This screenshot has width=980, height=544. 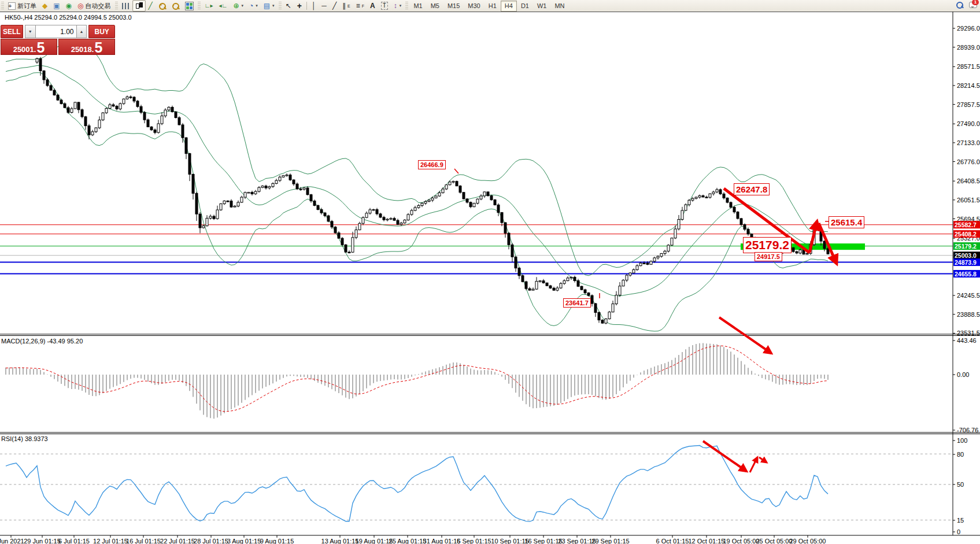 I want to click on svg-text: 12 Oct 01:15, so click(x=707, y=541).